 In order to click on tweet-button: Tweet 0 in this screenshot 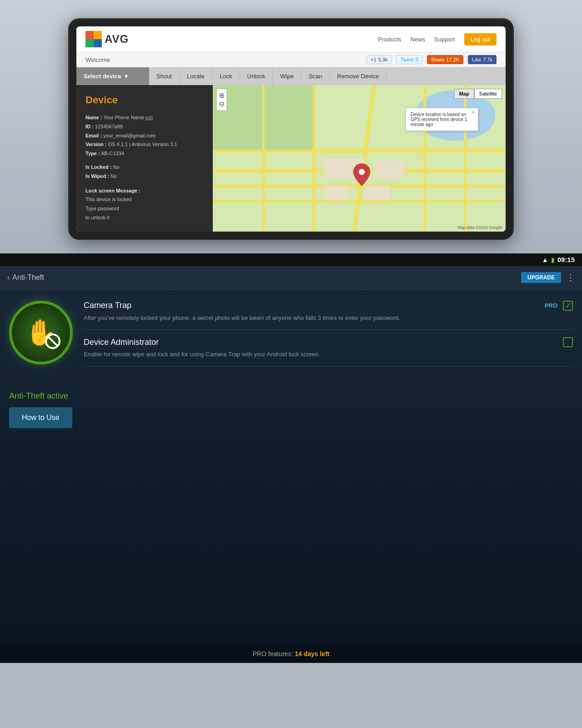, I will do `click(409, 60)`.